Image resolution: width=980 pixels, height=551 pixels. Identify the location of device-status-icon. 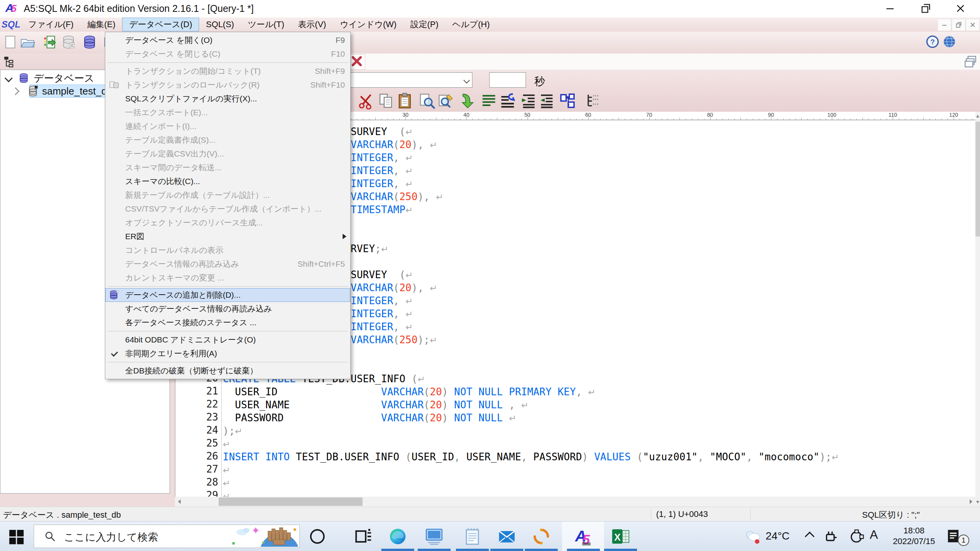
(856, 536).